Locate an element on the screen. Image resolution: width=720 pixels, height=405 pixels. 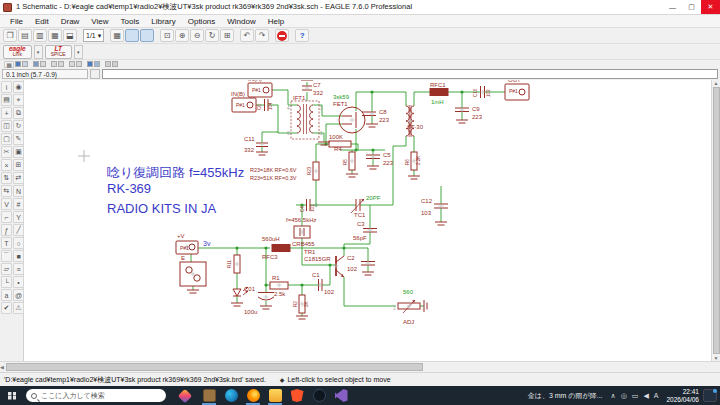
schematic-label: 102 is located at coordinates (330, 292).